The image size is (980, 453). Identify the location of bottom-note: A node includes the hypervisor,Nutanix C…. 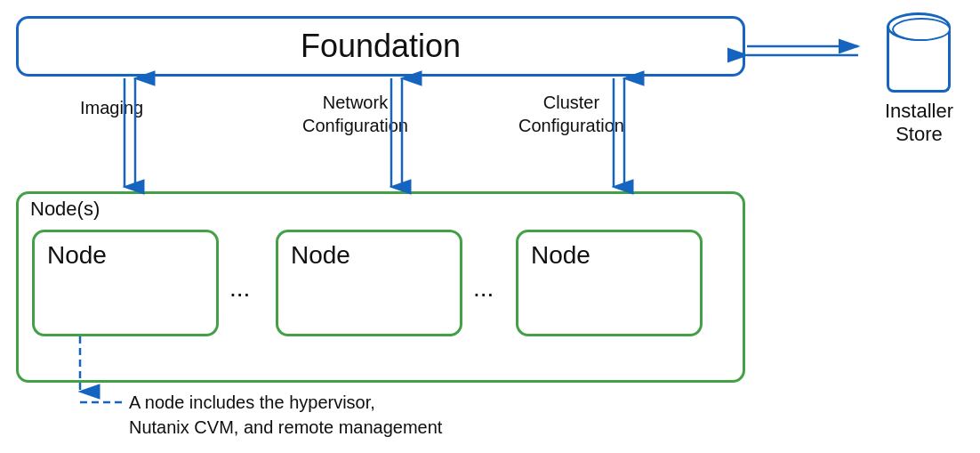
(285, 415).